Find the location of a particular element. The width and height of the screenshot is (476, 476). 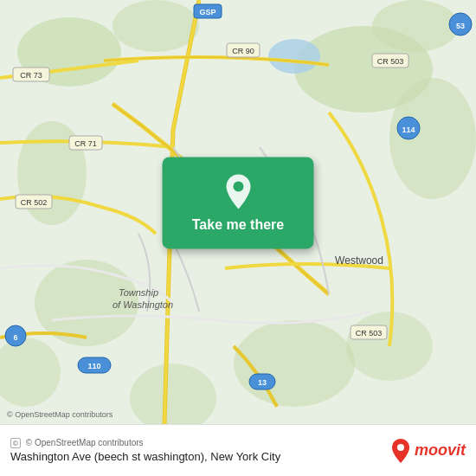

svg-text: CR 71 is located at coordinates (86, 144).